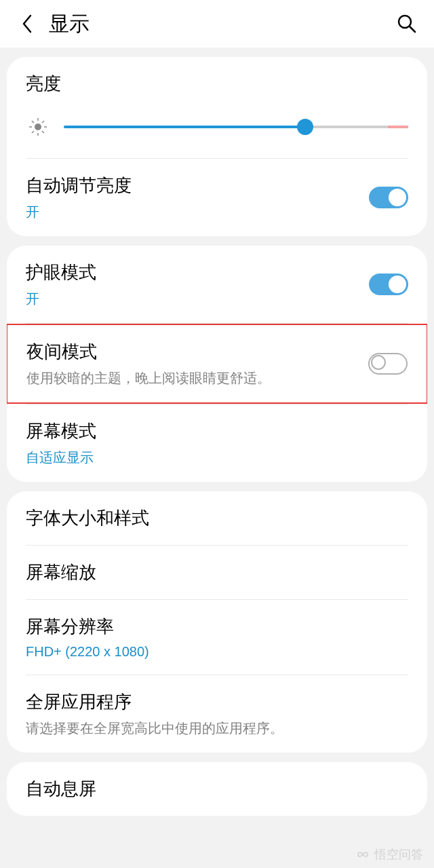 This screenshot has height=868, width=434. What do you see at coordinates (197, 273) in the screenshot?
I see `eye-comfort-title: 护眼模式` at bounding box center [197, 273].